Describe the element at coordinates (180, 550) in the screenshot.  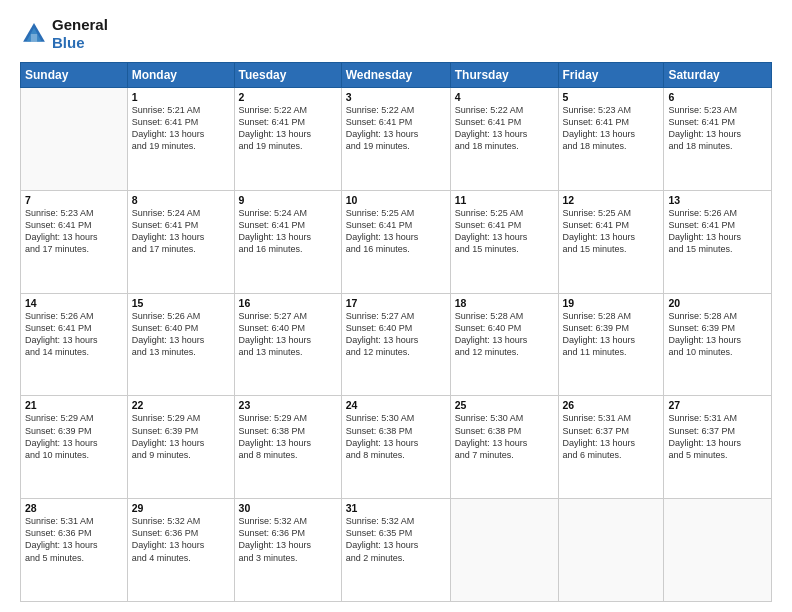
I see `day-cell: 29Sunrise: 5:32 AM Sunset: 6:36 PM Dayli…` at that location.